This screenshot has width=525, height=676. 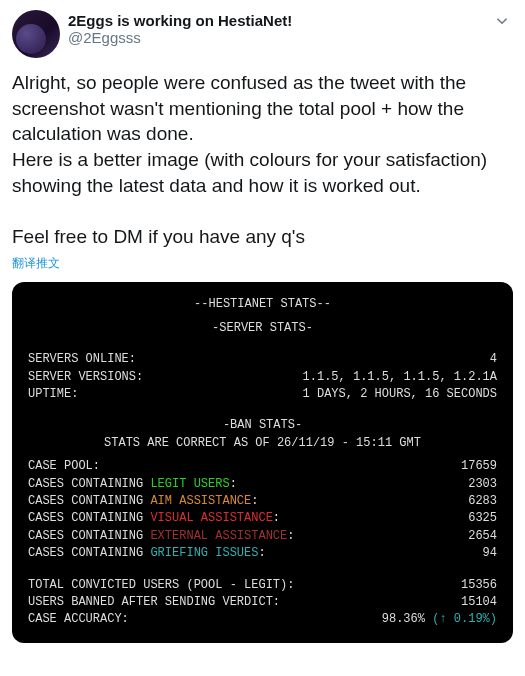 What do you see at coordinates (161, 586) in the screenshot?
I see `label-convicted: TOTAL CONVICTED USERS (POOL - LEGIT):` at bounding box center [161, 586].